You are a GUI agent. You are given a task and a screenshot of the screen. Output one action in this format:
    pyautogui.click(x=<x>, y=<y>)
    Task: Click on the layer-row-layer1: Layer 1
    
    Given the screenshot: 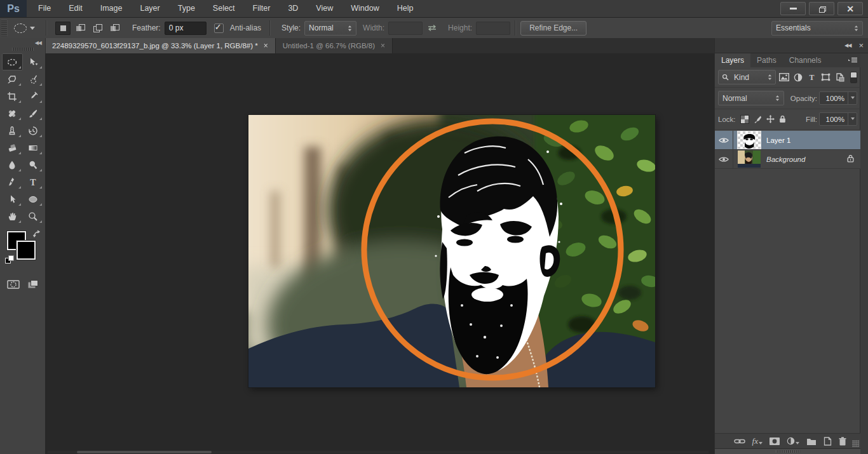 What is the action you would take?
    pyautogui.click(x=788, y=140)
    